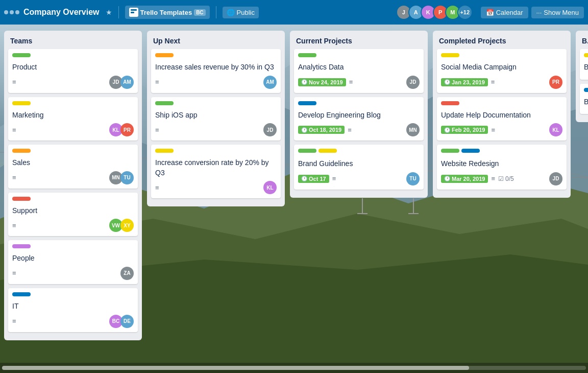 The image size is (588, 373). I want to click on card-analytics: Analytics Data🕐 Nov 24, 2019≡JD, so click(359, 71).